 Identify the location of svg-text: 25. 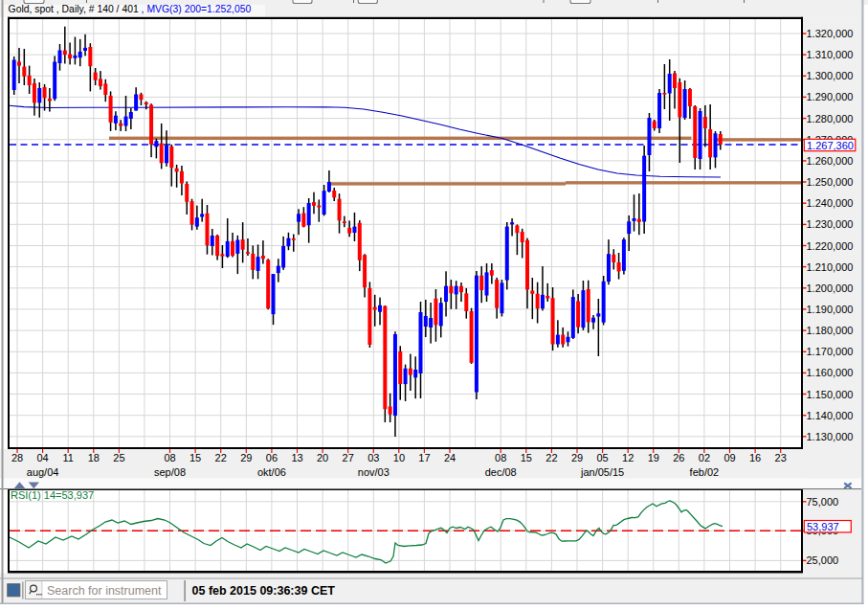
(119, 458).